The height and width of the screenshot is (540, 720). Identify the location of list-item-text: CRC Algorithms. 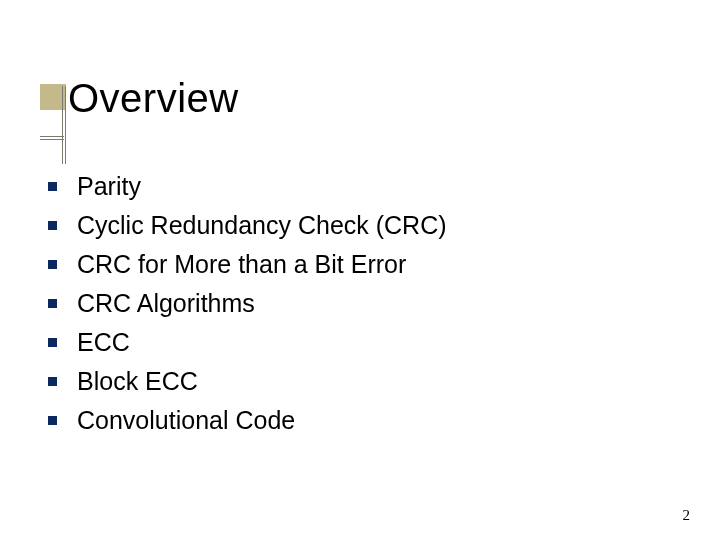
(166, 304).